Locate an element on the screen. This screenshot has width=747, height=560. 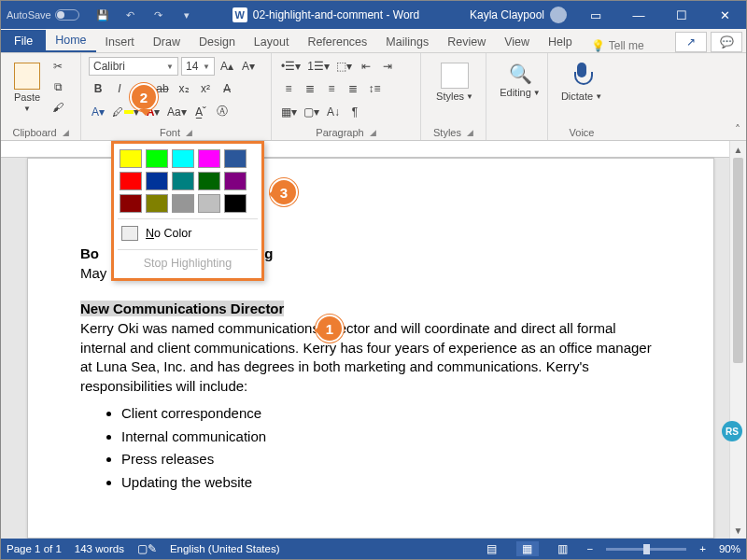
status-page: Page 1 of 1 is located at coordinates (34, 549).